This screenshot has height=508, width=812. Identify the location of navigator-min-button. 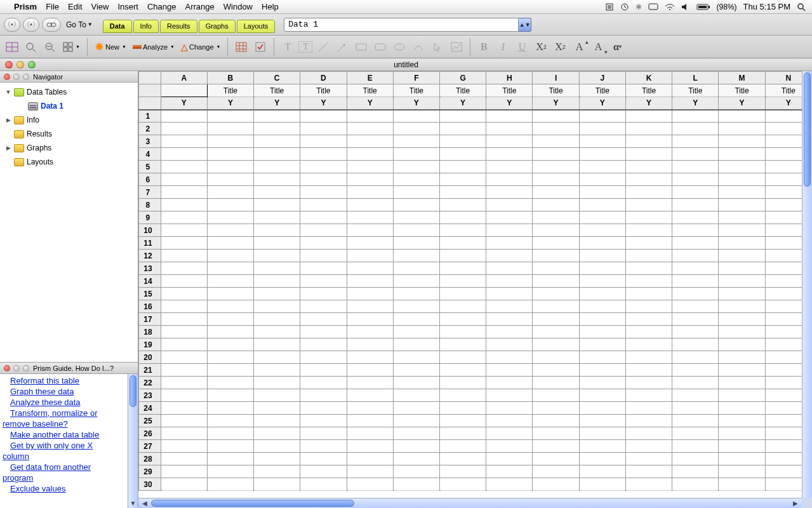
(17, 77).